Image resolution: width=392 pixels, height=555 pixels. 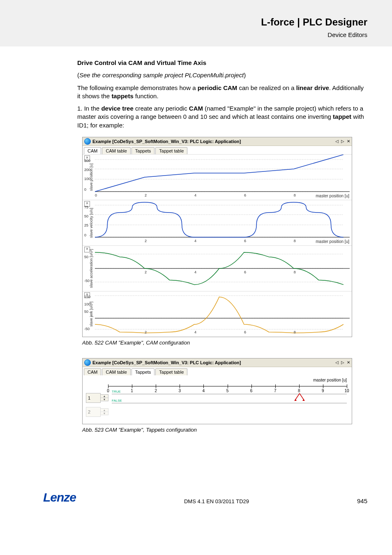 What do you see at coordinates (217, 223) in the screenshot?
I see `plot-slave-velocity: × slave velocity [u/u] 75 50 25 0 master…` at bounding box center [217, 223].